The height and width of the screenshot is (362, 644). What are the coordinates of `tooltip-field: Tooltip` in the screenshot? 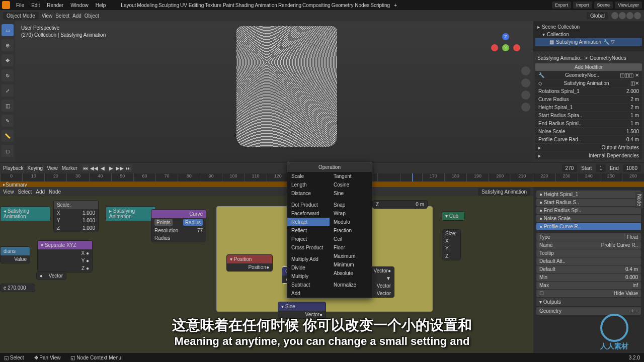 It's located at (589, 253).